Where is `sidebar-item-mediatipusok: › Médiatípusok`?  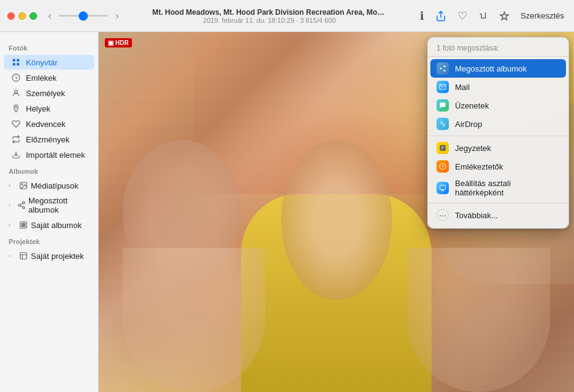 sidebar-item-mediatipusok: › Médiatípusok is located at coordinates (49, 186).